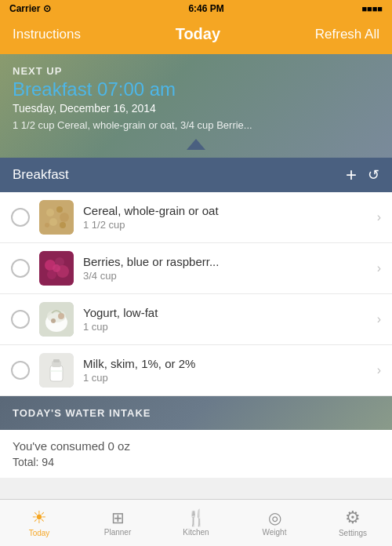  I want to click on food-item-milk: Milk, skim, 1%, or 2% 1 cup ›, so click(196, 370).